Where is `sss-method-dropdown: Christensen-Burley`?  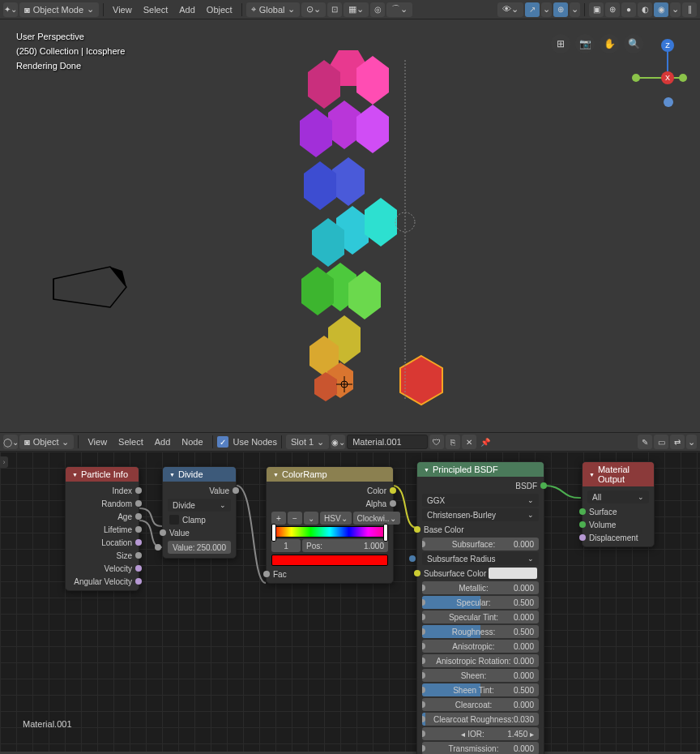 sss-method-dropdown: Christensen-Burley is located at coordinates (480, 515).